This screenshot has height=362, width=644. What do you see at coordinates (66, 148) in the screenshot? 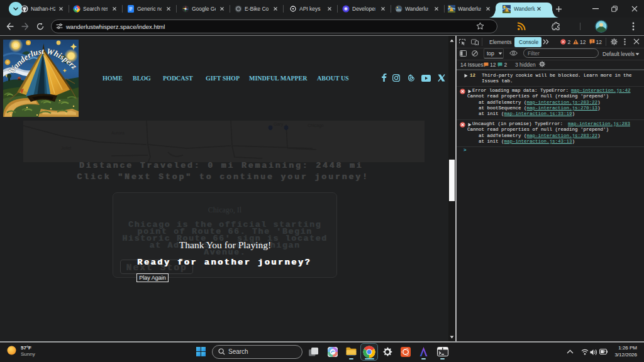
I see `svg-text: Joliet` at bounding box center [66, 148].